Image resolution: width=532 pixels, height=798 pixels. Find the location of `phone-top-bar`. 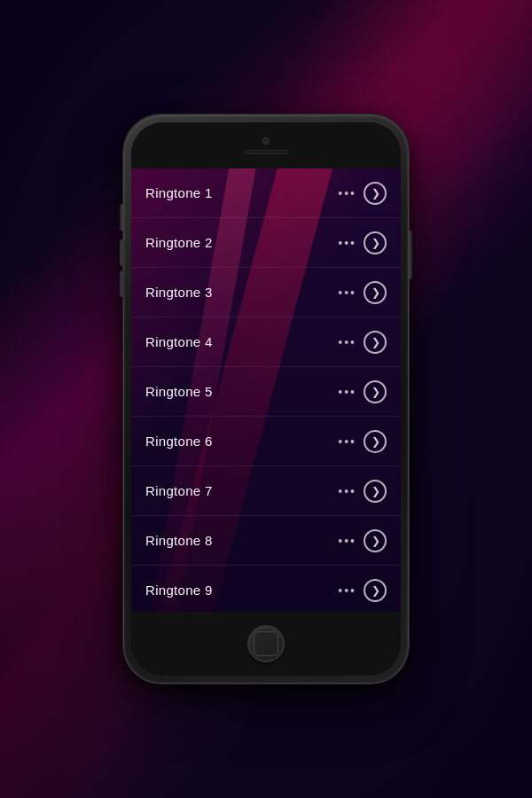

phone-top-bar is located at coordinates (266, 145).